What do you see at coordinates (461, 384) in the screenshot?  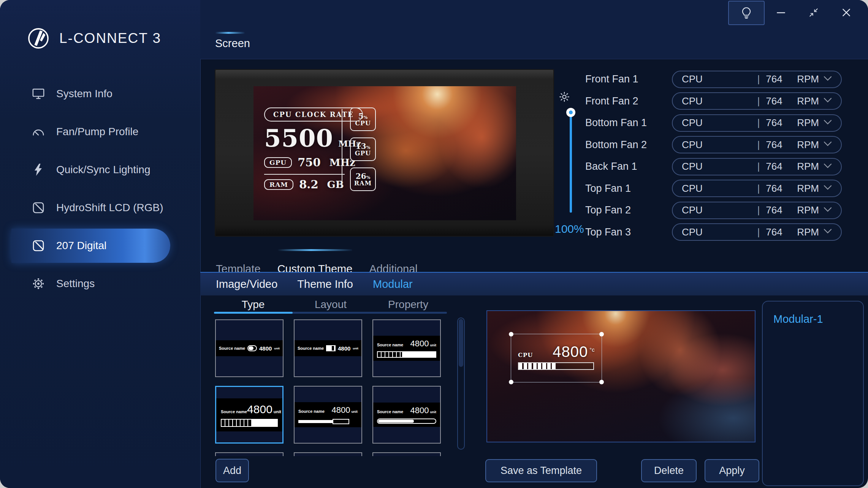 I see `widget-grid-scrollbar` at bounding box center [461, 384].